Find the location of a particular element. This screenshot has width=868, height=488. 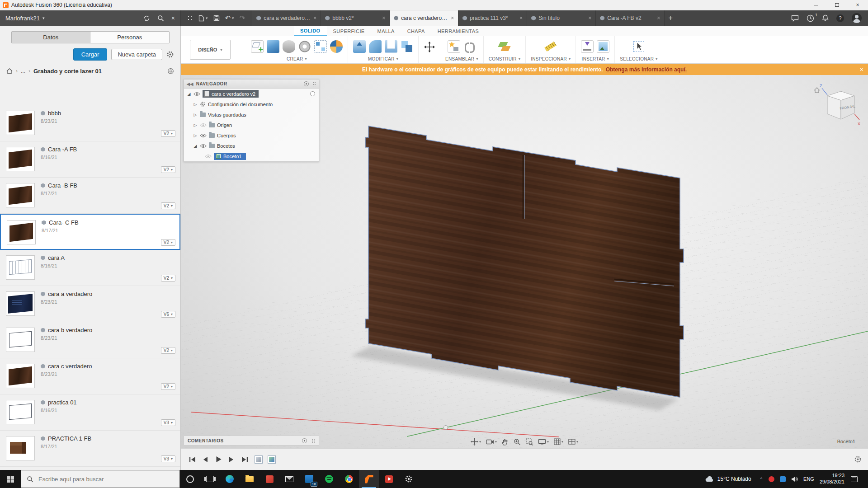

fusion360-taskbar-icon is located at coordinates (369, 479).